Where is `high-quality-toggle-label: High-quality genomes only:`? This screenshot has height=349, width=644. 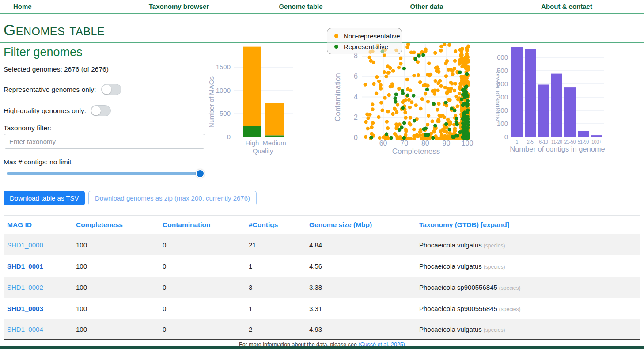 high-quality-toggle-label: High-quality genomes only: is located at coordinates (45, 111).